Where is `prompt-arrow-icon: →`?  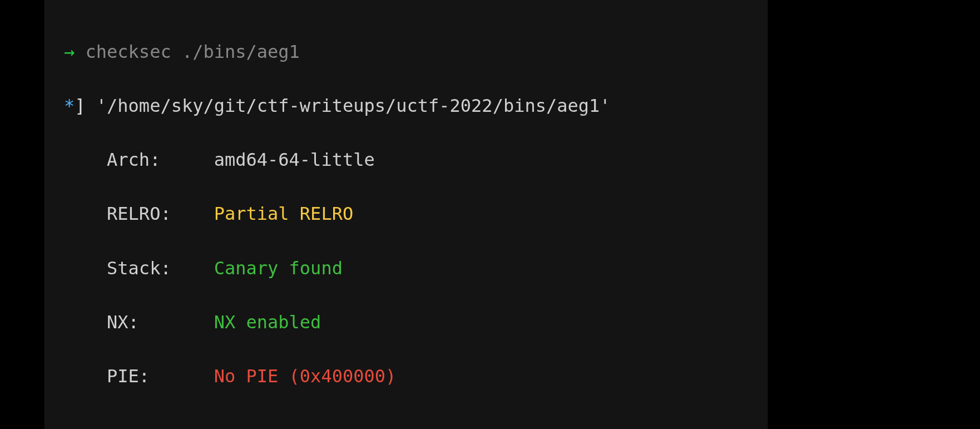
prompt-arrow-icon: → is located at coordinates (69, 52).